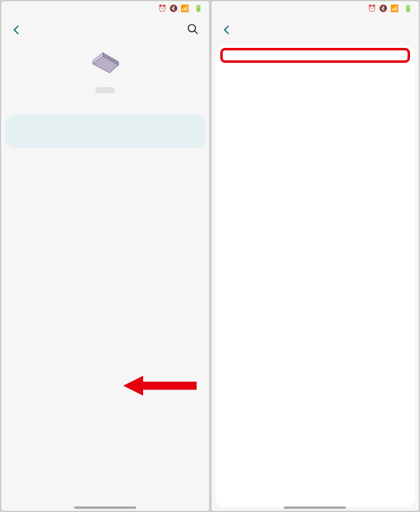 The width and height of the screenshot is (420, 512). What do you see at coordinates (194, 30) in the screenshot?
I see `search-button` at bounding box center [194, 30].